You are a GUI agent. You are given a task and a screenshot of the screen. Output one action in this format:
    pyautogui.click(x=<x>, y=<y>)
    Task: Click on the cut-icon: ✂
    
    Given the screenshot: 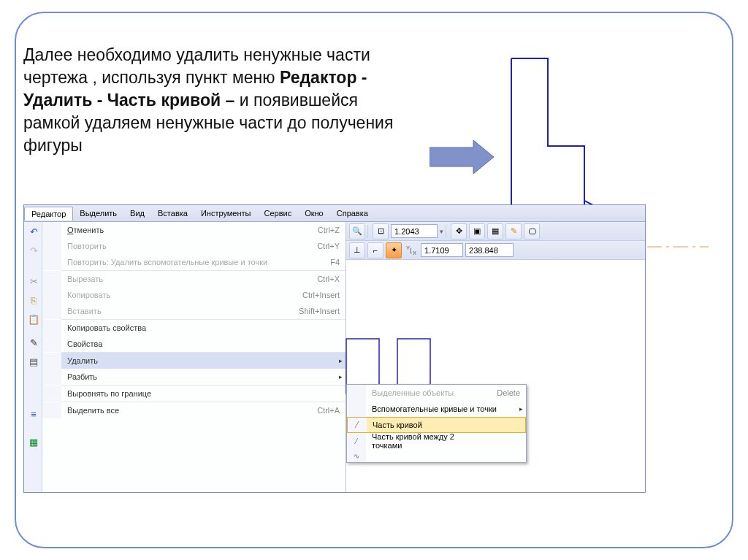 What is the action you would take?
    pyautogui.click(x=34, y=281)
    